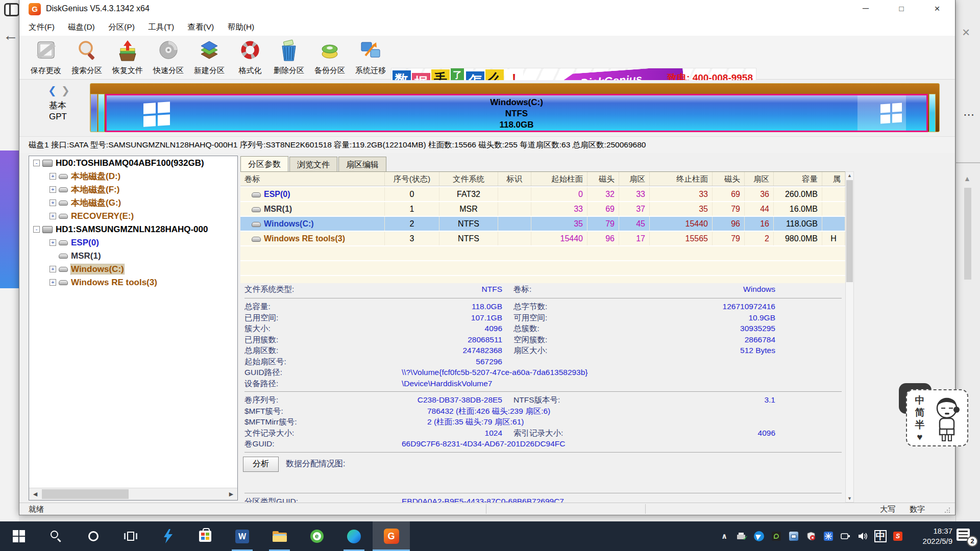  I want to click on esp-partition-block, so click(94, 113).